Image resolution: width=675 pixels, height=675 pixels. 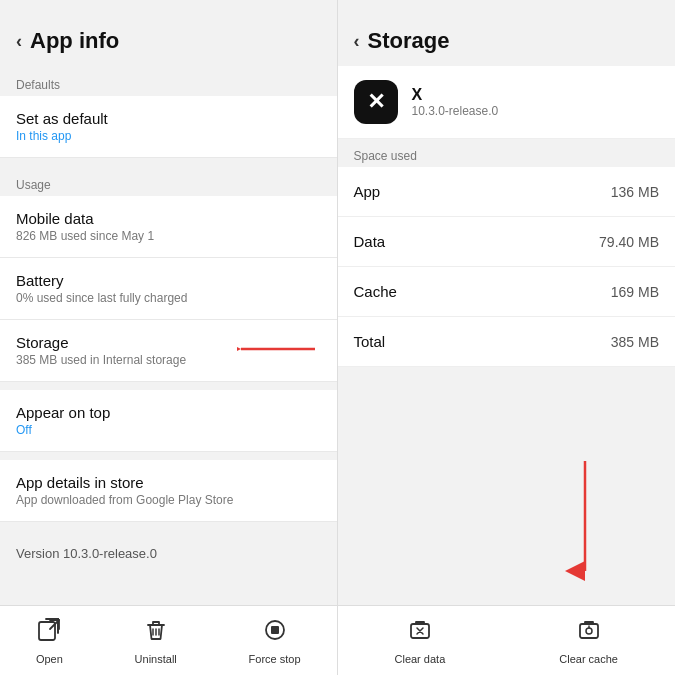 What do you see at coordinates (168, 236) in the screenshot?
I see `mobile-data-subtitle: 826 MB used since May 1` at bounding box center [168, 236].